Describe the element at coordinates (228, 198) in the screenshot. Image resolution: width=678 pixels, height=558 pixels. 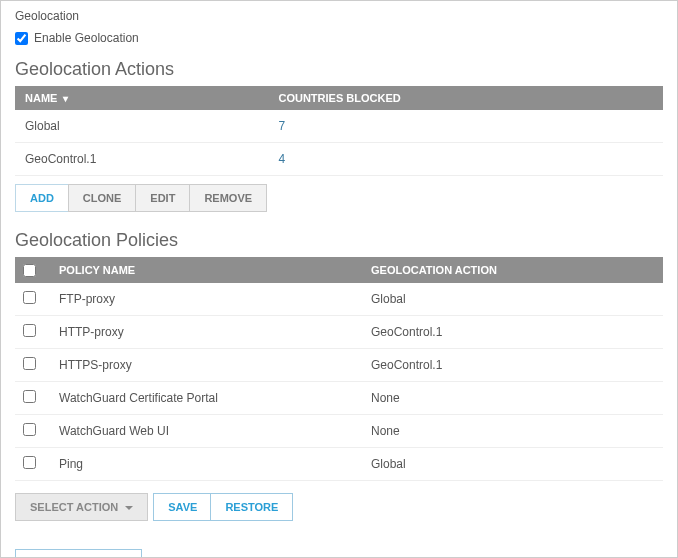
I see `remove-button: REMOVE` at that location.